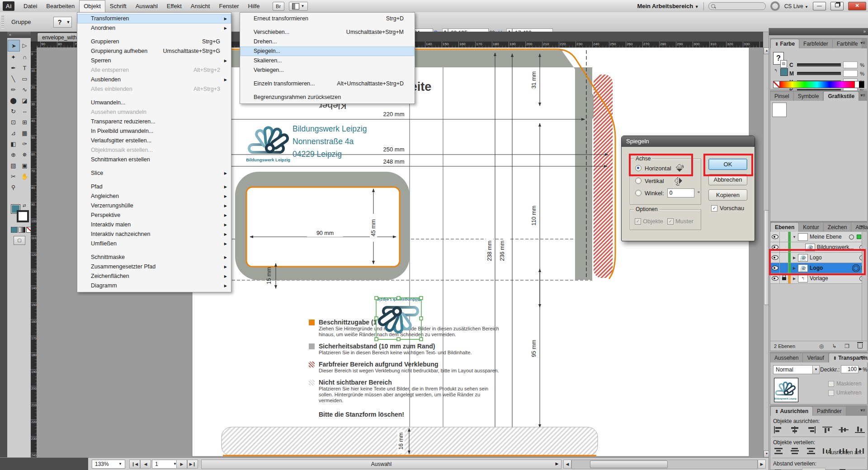 Image resolution: width=868 pixels, height=470 pixels. I want to click on muster-checkbox: ✓Muster, so click(680, 221).